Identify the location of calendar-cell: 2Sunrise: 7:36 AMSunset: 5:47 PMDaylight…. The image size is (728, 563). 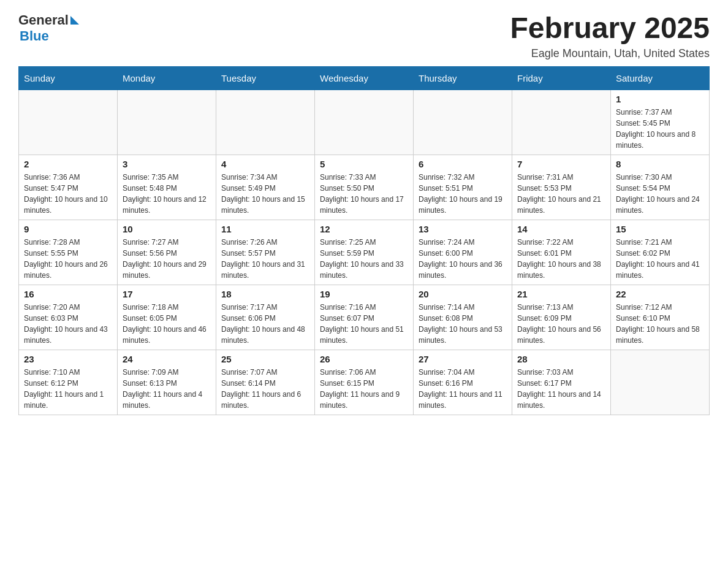
(69, 187).